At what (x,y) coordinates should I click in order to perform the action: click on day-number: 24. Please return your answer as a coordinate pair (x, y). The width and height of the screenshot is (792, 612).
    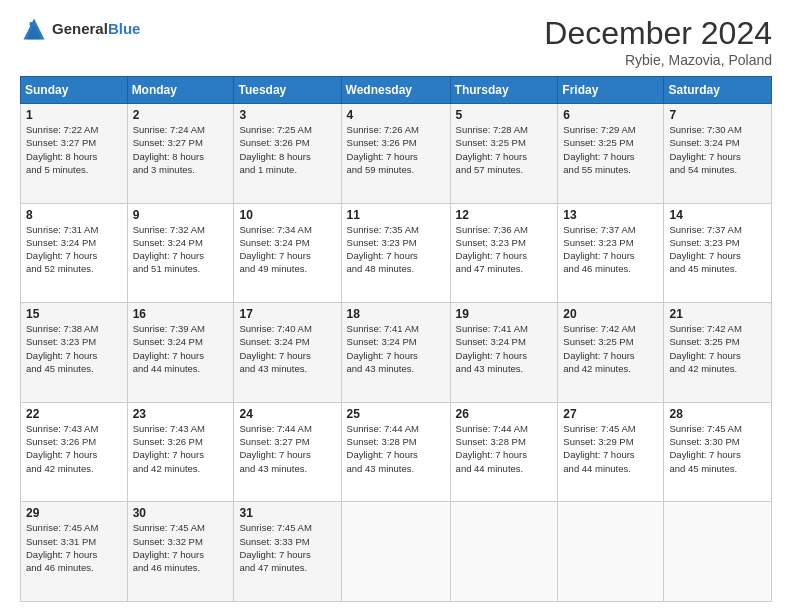
    Looking at the image, I should click on (287, 414).